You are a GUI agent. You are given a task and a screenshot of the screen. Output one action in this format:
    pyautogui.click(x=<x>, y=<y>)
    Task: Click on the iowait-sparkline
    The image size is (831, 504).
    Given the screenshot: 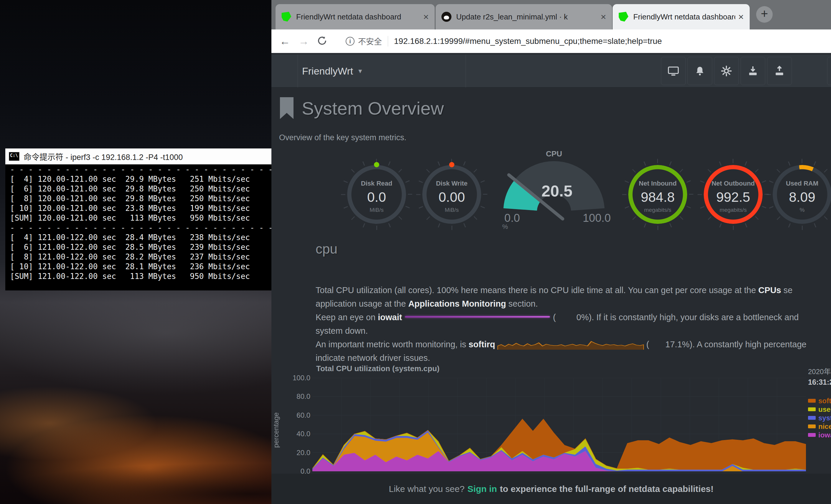 What is the action you would take?
    pyautogui.click(x=478, y=317)
    